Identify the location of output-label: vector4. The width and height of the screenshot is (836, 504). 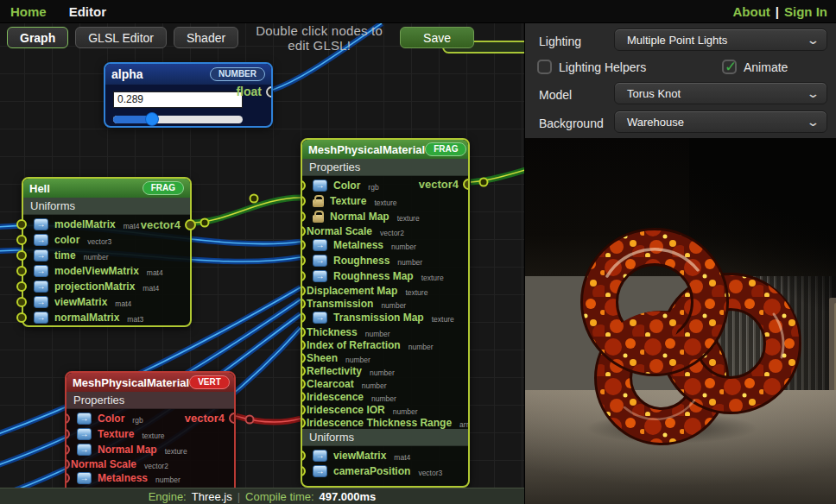
(205, 418).